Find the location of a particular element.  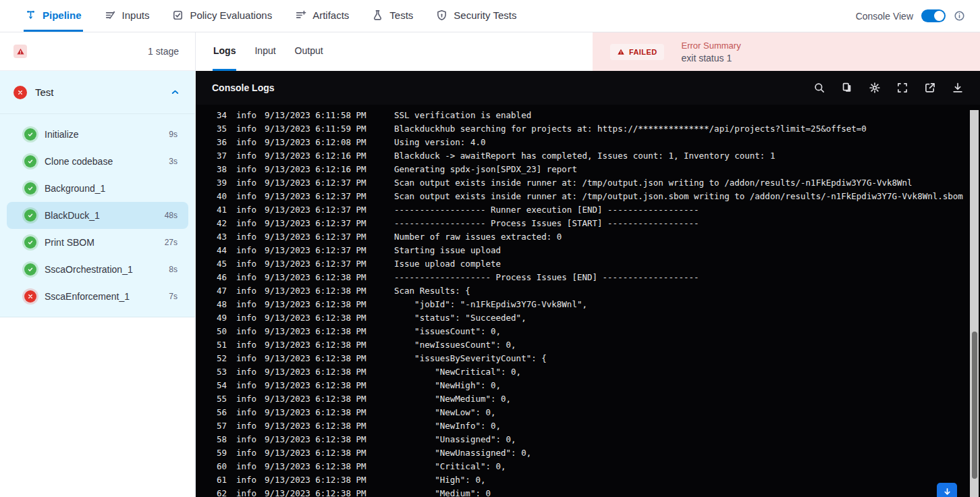

log-line-number: 35 is located at coordinates (211, 129).